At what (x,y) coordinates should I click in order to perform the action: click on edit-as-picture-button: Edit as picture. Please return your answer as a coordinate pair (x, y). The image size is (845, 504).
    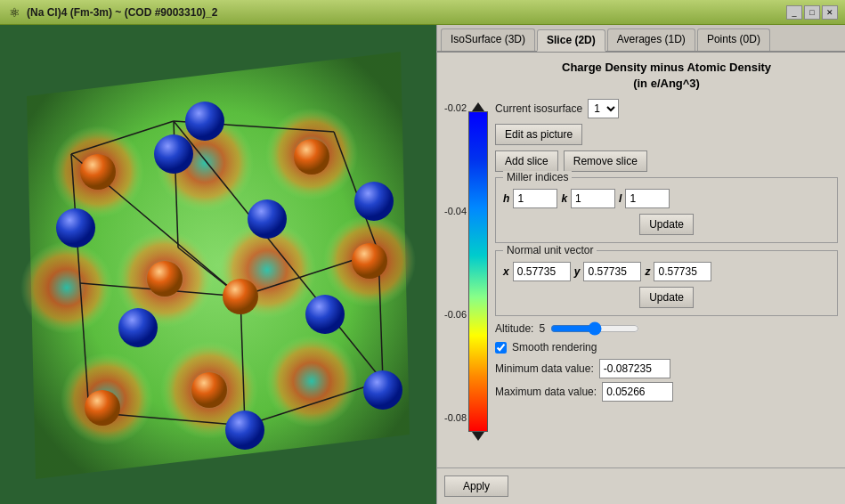
    Looking at the image, I should click on (539, 134).